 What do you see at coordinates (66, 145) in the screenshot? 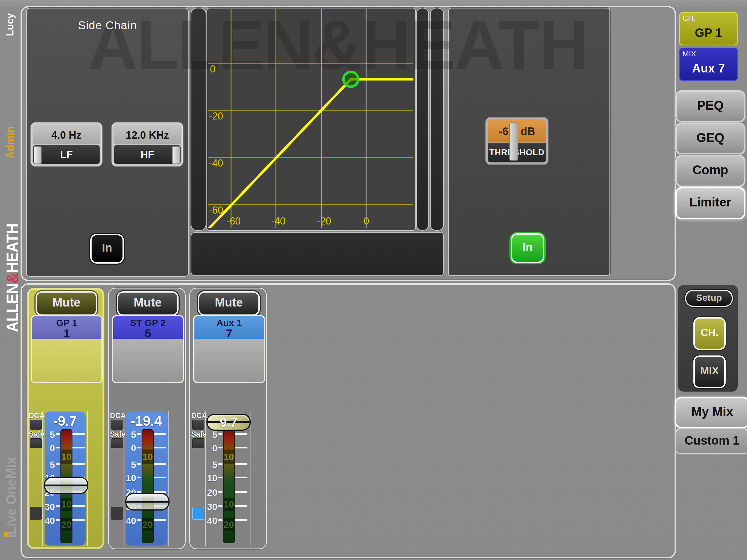
I see `sidechain-lf-knob: 4.0 Hz LF` at bounding box center [66, 145].